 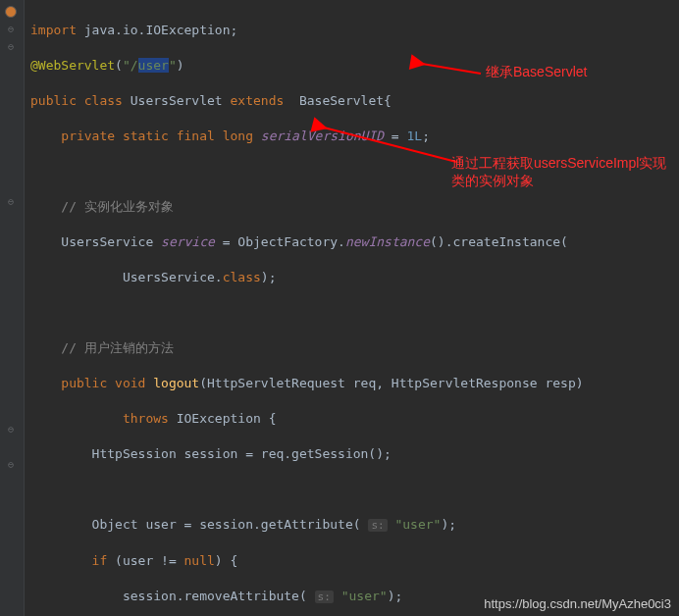 I want to click on text: HttpSession session = req.getSession();, so click(x=211, y=453).